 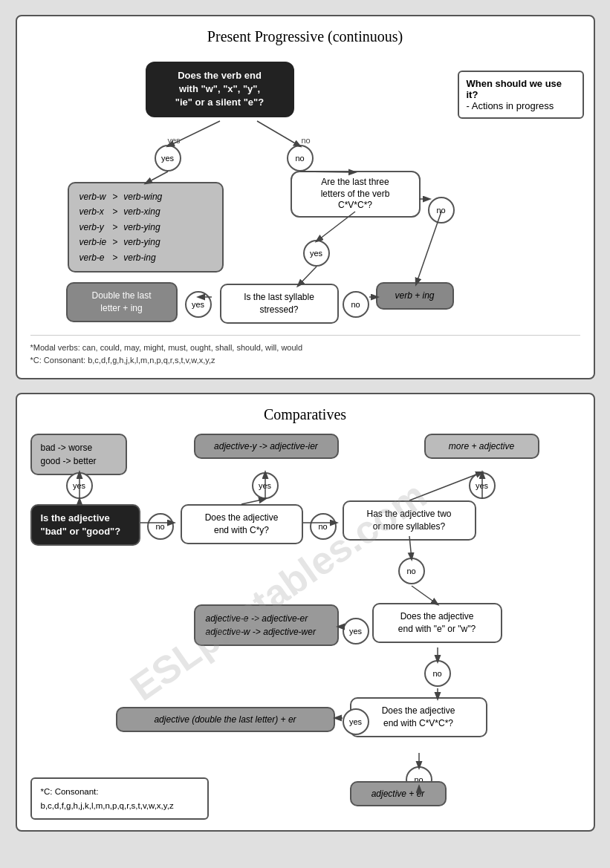 What do you see at coordinates (519, 91) in the screenshot?
I see `pp-side-info: When should we use it? - Actions in prog…` at bounding box center [519, 91].